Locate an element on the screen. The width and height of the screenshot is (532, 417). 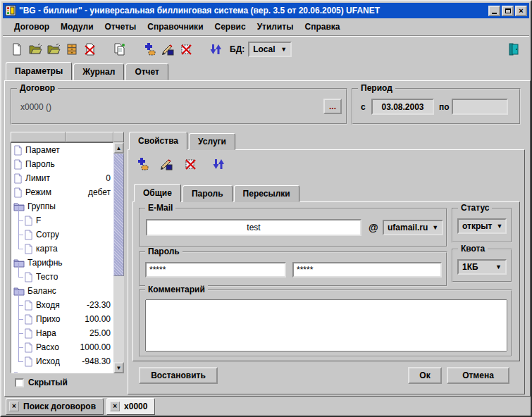
scroll-down-button: ▼ is located at coordinates (118, 368).